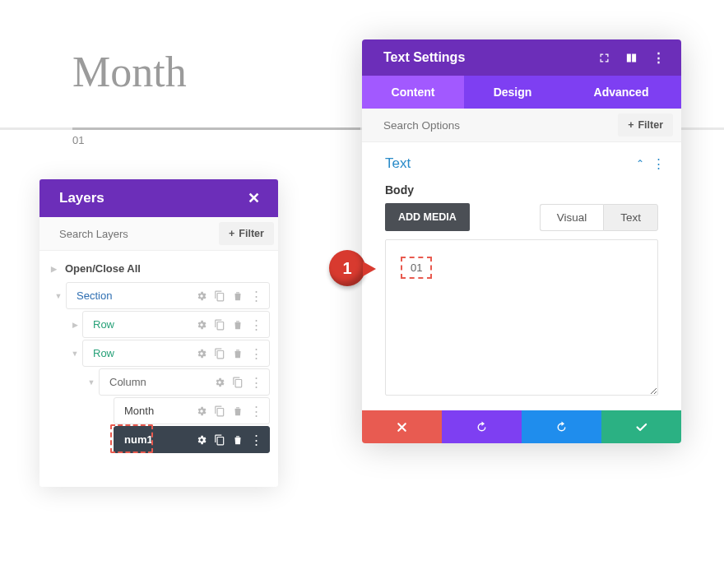  I want to click on callout-number: 1, so click(347, 268).